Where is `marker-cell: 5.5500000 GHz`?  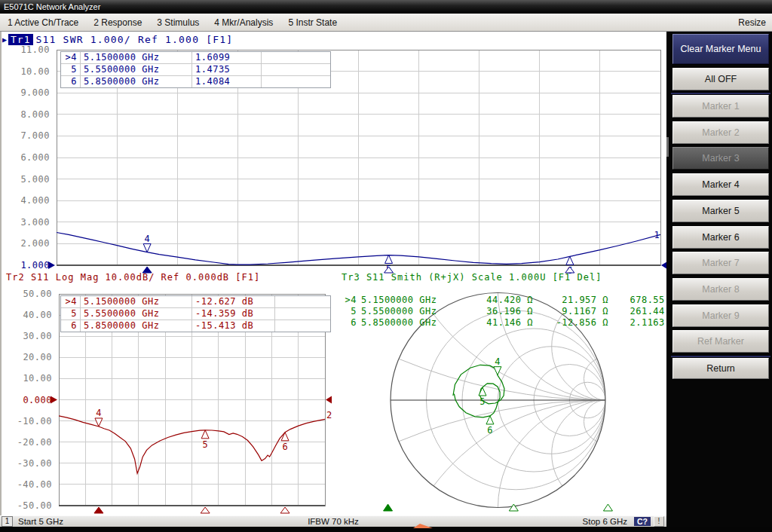
marker-cell: 5.5500000 GHz is located at coordinates (136, 313).